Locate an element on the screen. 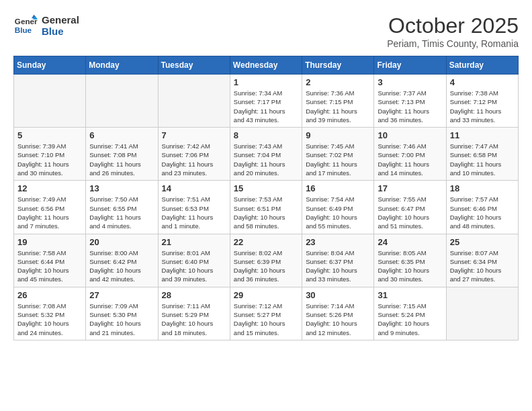 The height and width of the screenshot is (411, 532). day-number: 6 is located at coordinates (122, 136).